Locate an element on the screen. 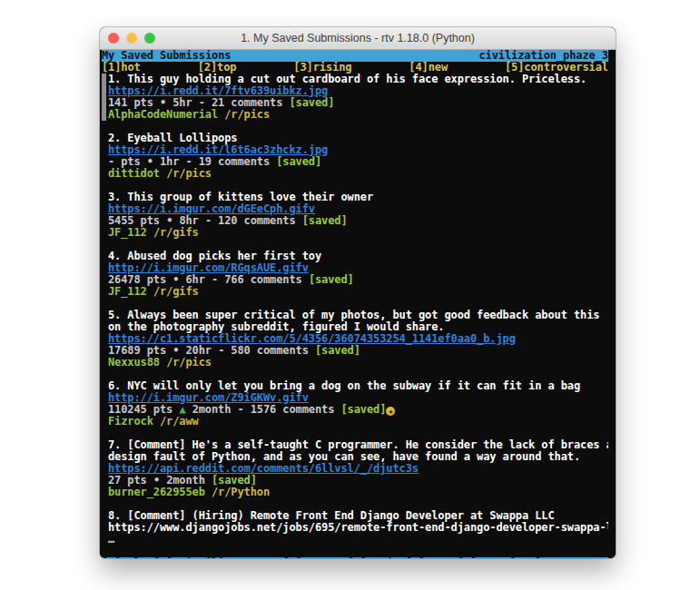 This screenshot has width=700, height=590. submission-byline: AlphaCodeNumerial /r/pics is located at coordinates (355, 114).